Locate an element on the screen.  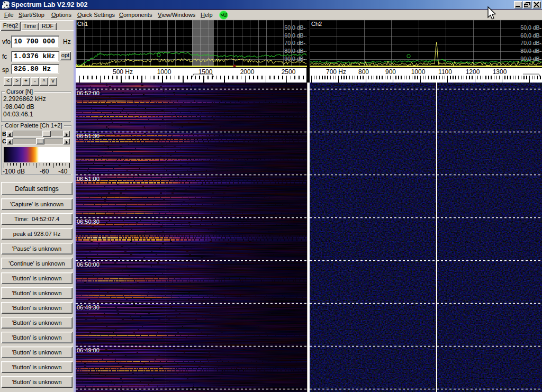
svg-text: 1500 is located at coordinates (205, 72).